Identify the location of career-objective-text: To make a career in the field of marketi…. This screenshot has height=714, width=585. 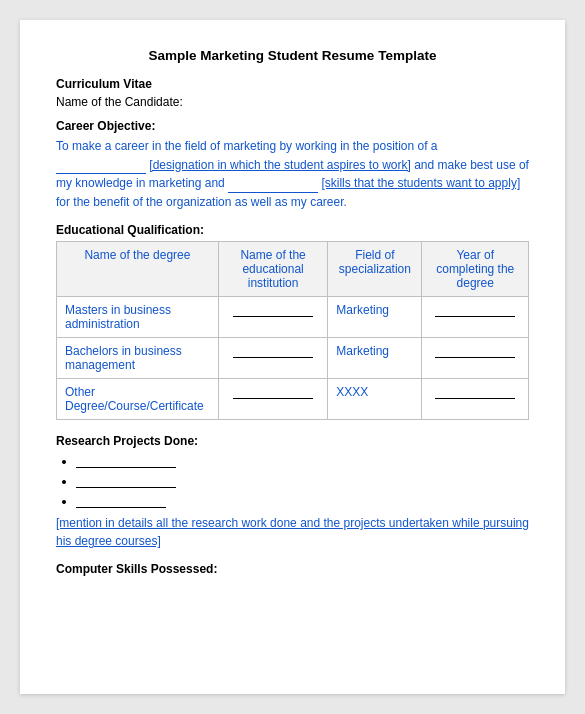
(292, 174).